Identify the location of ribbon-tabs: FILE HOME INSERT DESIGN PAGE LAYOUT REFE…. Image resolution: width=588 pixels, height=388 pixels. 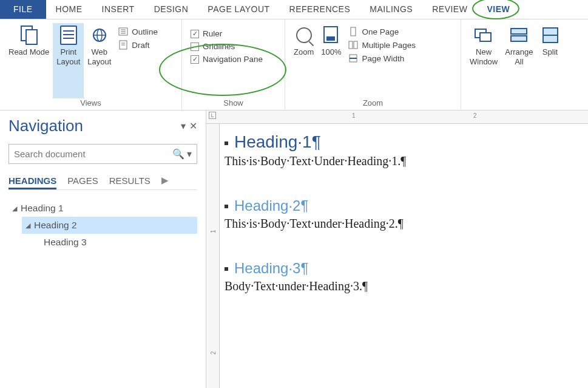
(294, 10).